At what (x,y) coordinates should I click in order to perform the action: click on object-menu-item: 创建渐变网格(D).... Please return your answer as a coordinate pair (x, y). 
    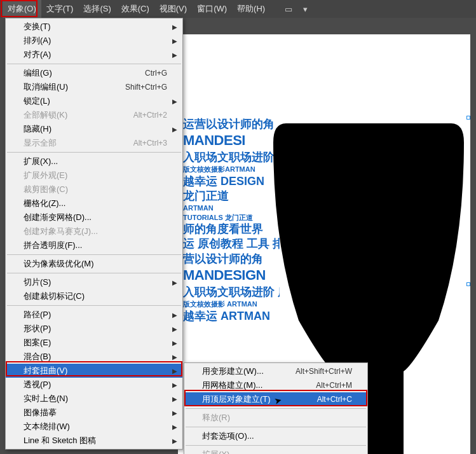
    Looking at the image, I should click on (94, 217).